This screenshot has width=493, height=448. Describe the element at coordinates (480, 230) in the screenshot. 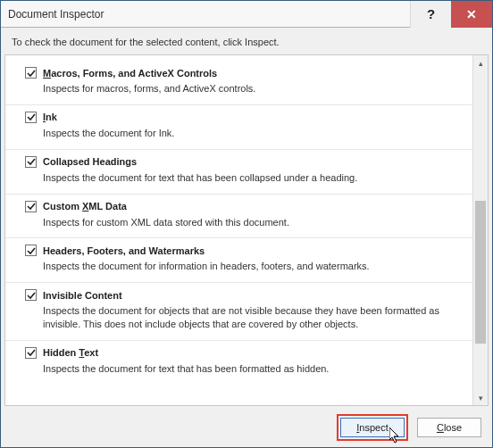

I see `vertical-scrollbar: ▴ ▾` at that location.